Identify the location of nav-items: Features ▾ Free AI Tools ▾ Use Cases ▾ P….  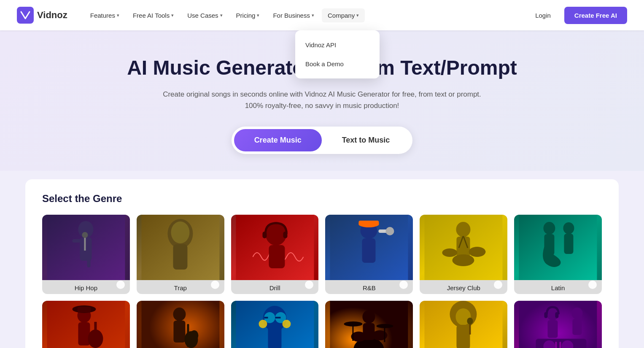
(306, 15).